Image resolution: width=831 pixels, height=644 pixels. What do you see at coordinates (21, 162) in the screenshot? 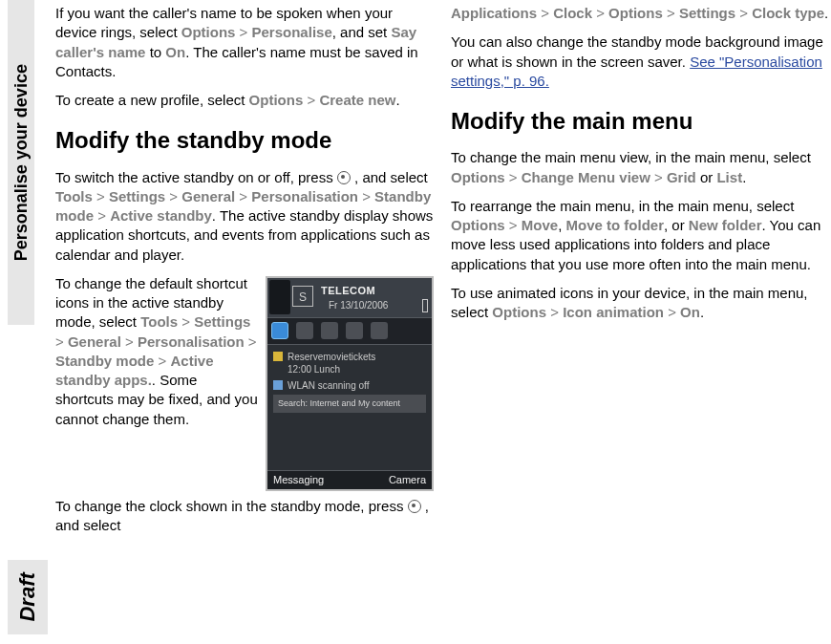
I see `section-tab-text: Personalise your device` at bounding box center [21, 162].